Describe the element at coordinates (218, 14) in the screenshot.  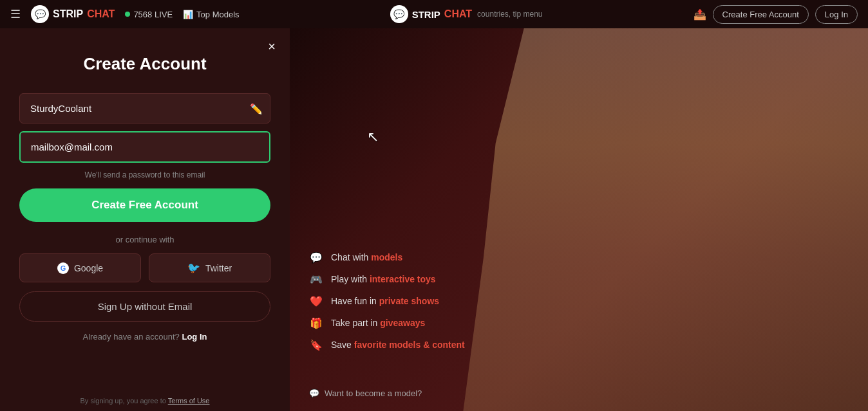
I see `top-models-label: Top Models` at that location.